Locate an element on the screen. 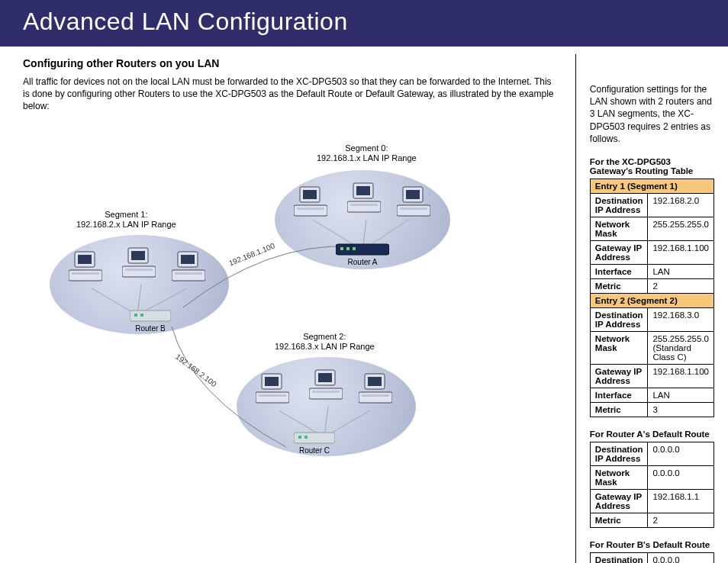  row-value: 192.168.1.1 is located at coordinates (681, 500).